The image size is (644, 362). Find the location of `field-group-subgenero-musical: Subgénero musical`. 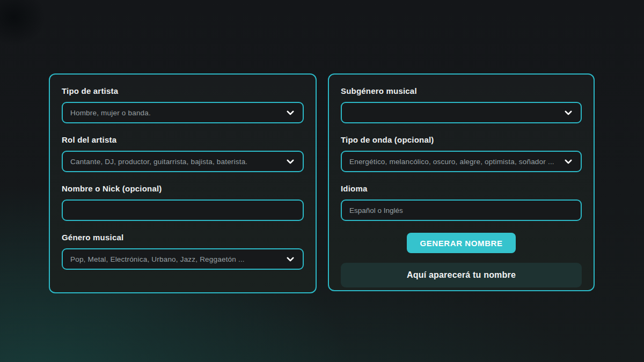

field-group-subgenero-musical: Subgénero musical is located at coordinates (462, 105).